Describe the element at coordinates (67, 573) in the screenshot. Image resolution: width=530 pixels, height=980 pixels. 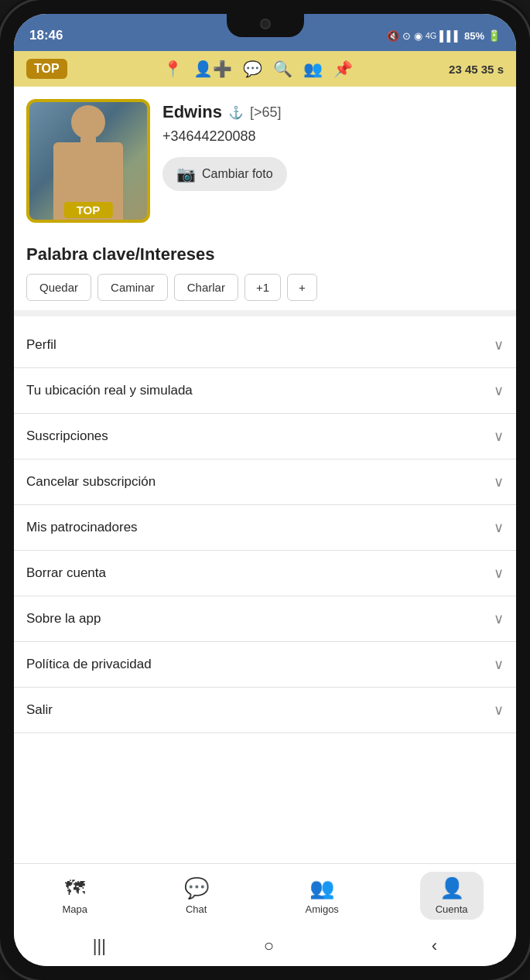
I see `accordion-label-borrar: Borrar cuenta` at that location.